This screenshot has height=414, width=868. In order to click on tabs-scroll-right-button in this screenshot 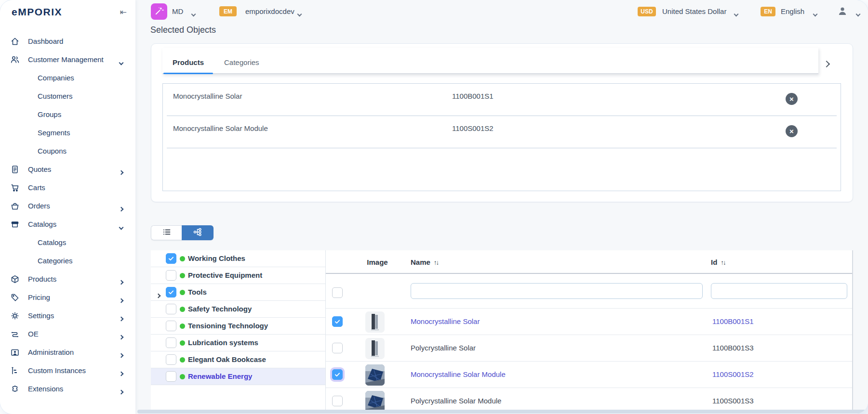, I will do `click(827, 64)`.